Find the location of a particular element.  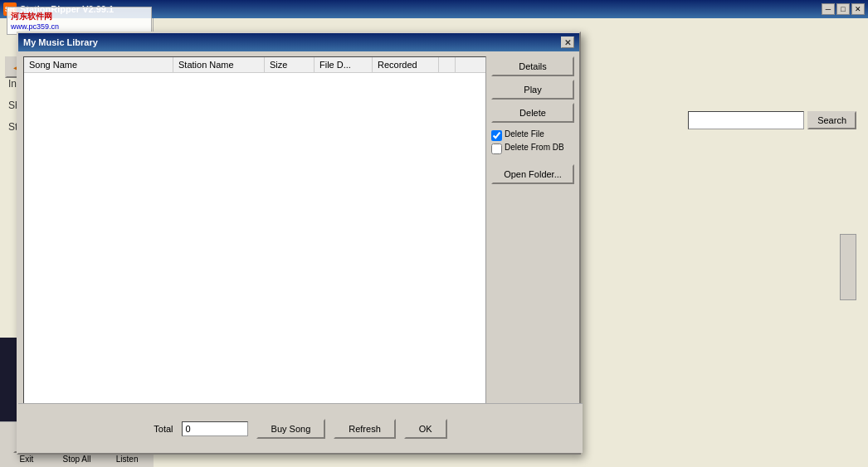

delete-from-db-label: Delete From DB is located at coordinates (534, 148).